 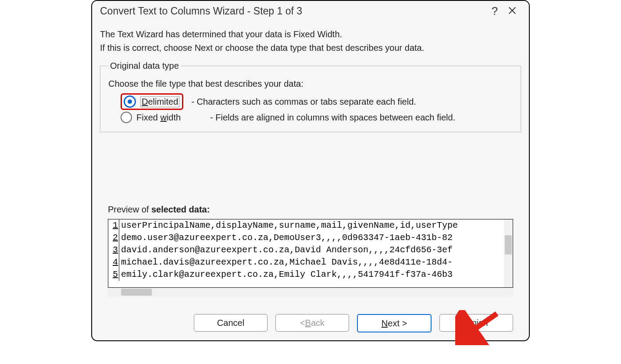 What do you see at coordinates (126, 117) in the screenshot?
I see `radio-fixed` at bounding box center [126, 117].